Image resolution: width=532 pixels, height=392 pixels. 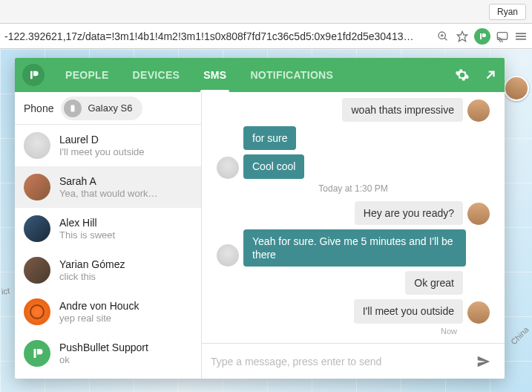 I want to click on pushbullet-extension-icon, so click(x=482, y=36).